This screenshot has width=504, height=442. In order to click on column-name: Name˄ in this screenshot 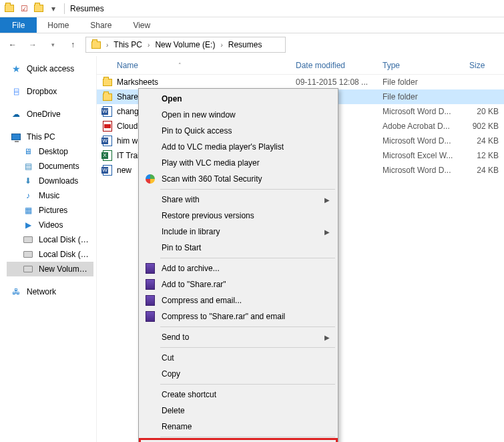, I will do `click(194, 65)`.